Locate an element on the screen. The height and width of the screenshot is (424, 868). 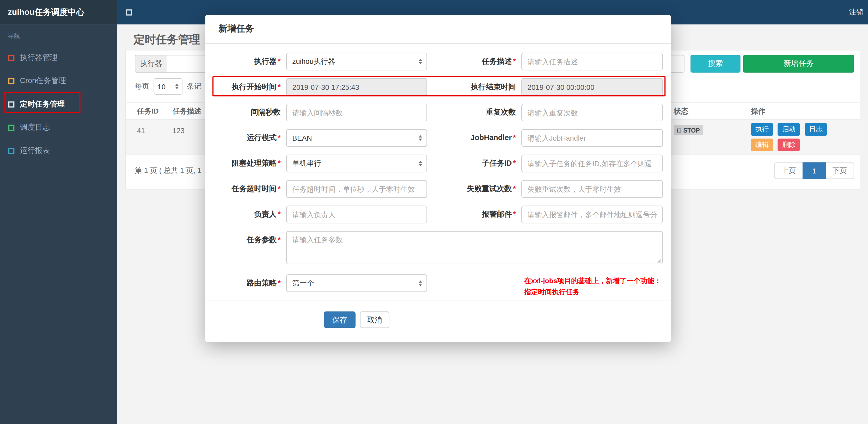
block-strategy-label: 阻塞处理策略* is located at coordinates (246, 164).